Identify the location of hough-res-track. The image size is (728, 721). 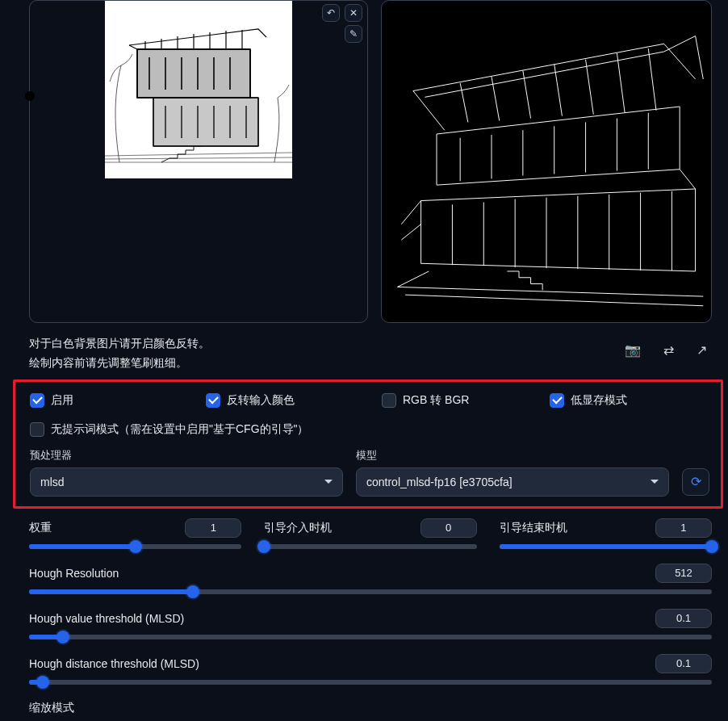
(370, 592).